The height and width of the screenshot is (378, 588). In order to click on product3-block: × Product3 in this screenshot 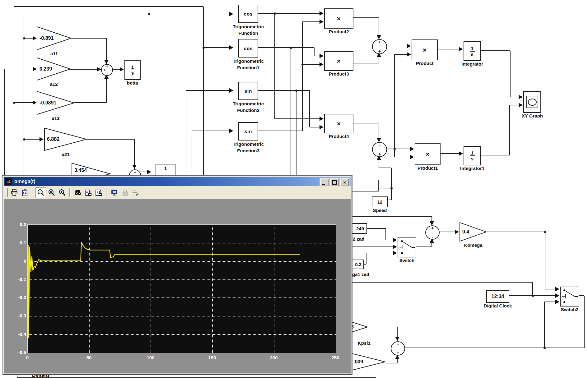, I will do `click(339, 61)`.